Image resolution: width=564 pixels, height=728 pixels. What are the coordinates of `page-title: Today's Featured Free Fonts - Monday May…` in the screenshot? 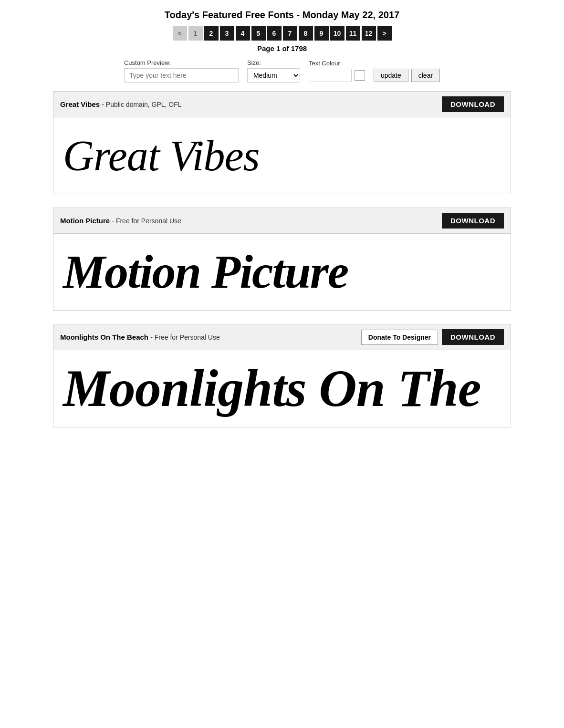 It's located at (282, 15).